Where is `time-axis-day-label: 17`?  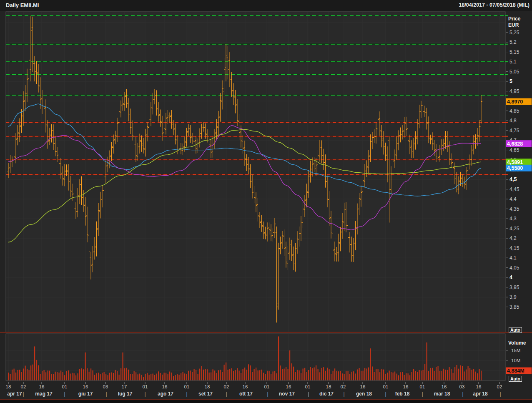 time-axis-day-label: 17 is located at coordinates (124, 387).